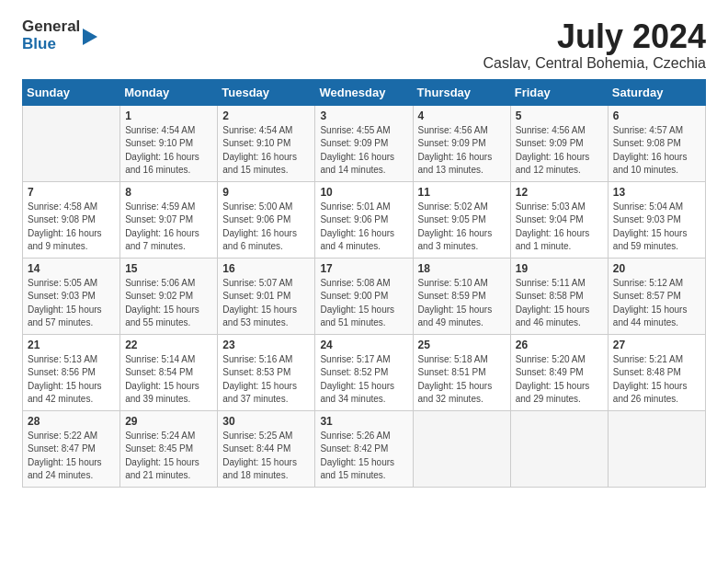  Describe the element at coordinates (364, 304) in the screenshot. I see `cell-info: Sunrise: 5:08 AM Sunset: 9:00 PM Dayligh…` at that location.